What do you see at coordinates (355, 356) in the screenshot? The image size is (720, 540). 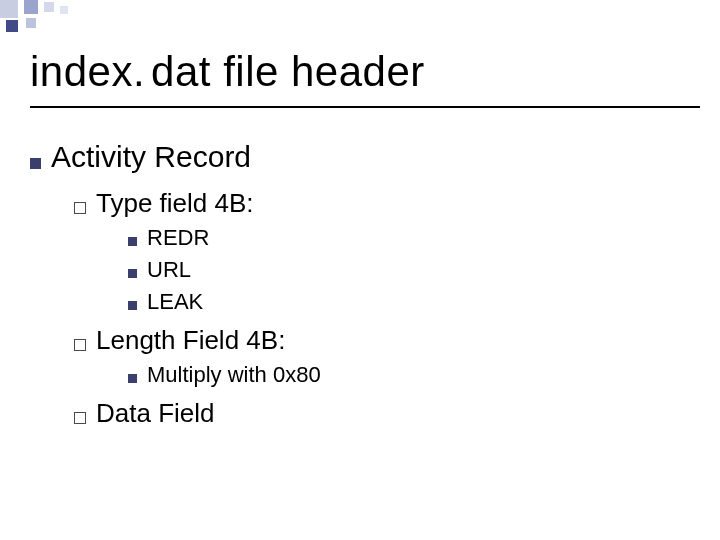 I see `length-field-group: Length Field 4B: Multiply with 0x80` at bounding box center [355, 356].